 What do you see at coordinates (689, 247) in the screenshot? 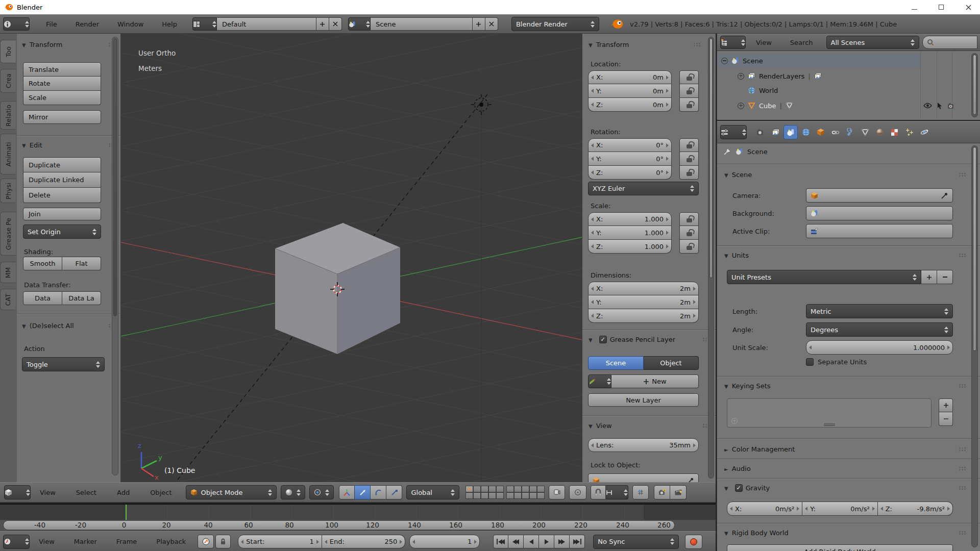
I see `lock-scale-z-button` at bounding box center [689, 247].